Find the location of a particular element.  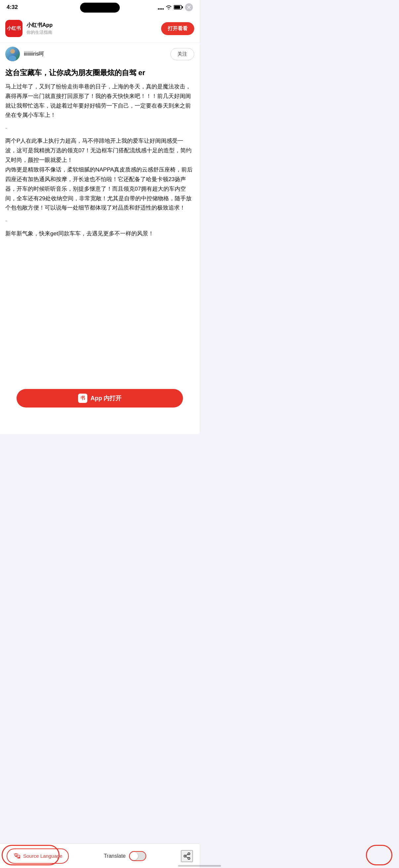

open-in-app-button: 书 App 内打开 is located at coordinates (100, 398).